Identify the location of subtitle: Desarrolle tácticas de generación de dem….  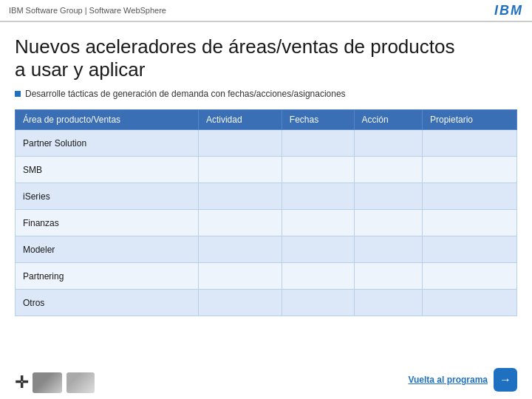
(266, 94).